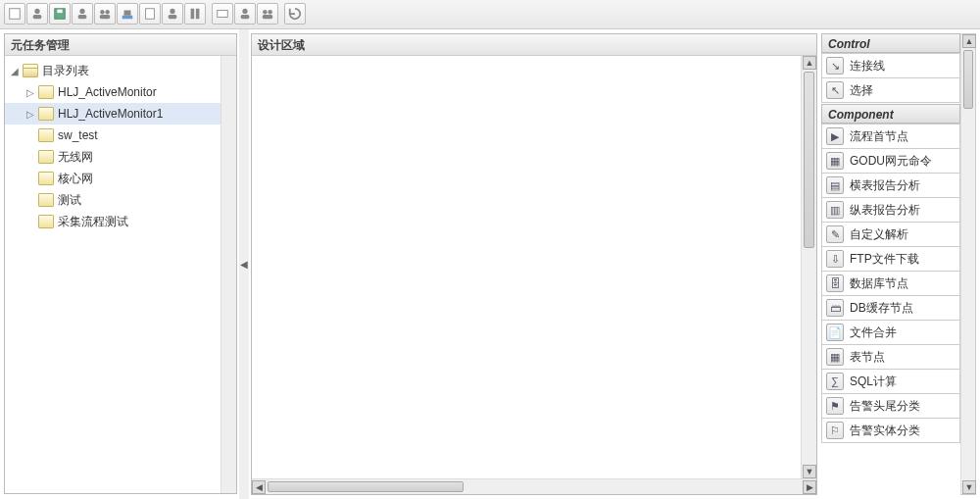  Describe the element at coordinates (891, 308) in the screenshot. I see `component-item: 🗃DB缓存节点` at that location.